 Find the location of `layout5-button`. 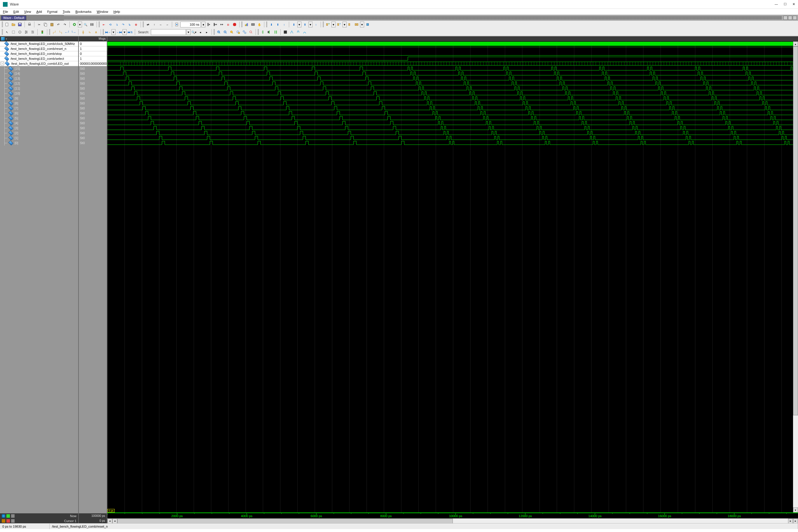

layout5-button is located at coordinates (368, 24).